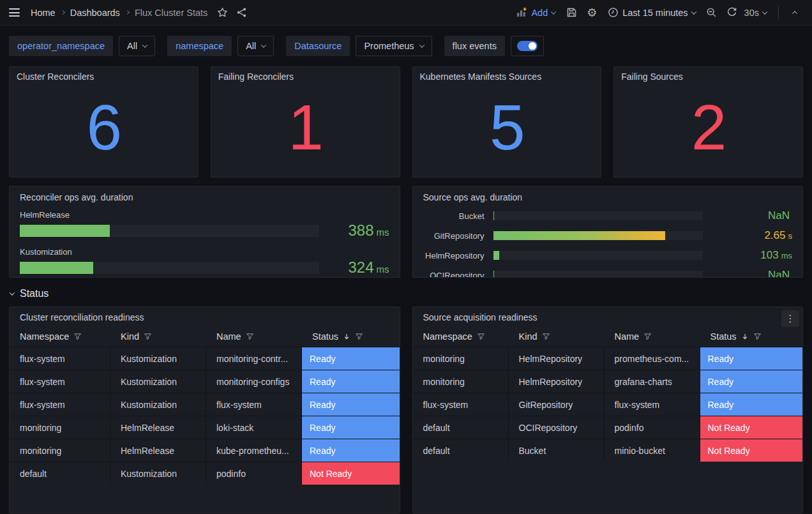  What do you see at coordinates (652, 359) in the screenshot?
I see `cell-name: prometheus-com...` at bounding box center [652, 359].